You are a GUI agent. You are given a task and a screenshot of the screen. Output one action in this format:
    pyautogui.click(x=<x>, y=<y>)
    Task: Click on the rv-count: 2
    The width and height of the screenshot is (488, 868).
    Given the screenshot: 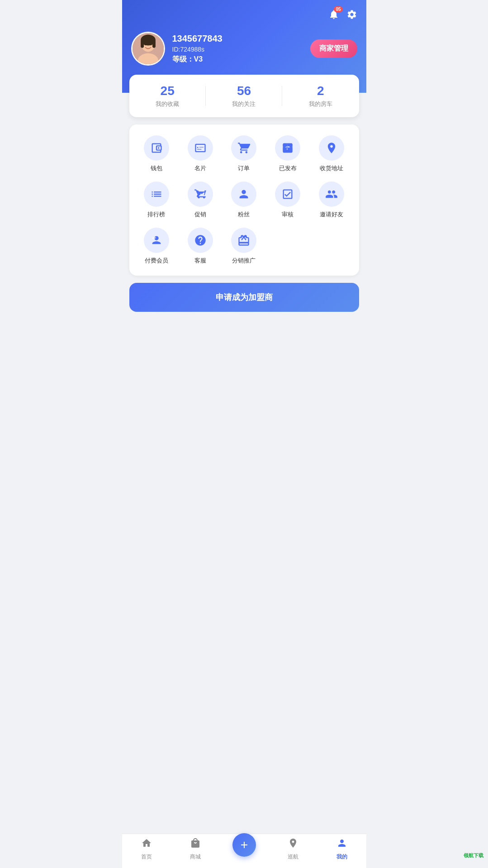 What is the action you would take?
    pyautogui.click(x=320, y=91)
    